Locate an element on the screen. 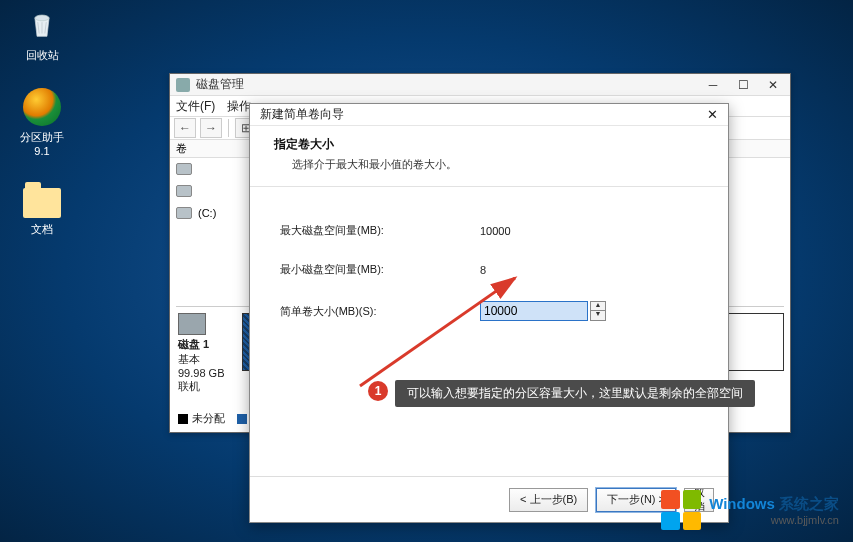 The height and width of the screenshot is (542, 853). watermark-url: www.bjjmlv.cn is located at coordinates (774, 520).